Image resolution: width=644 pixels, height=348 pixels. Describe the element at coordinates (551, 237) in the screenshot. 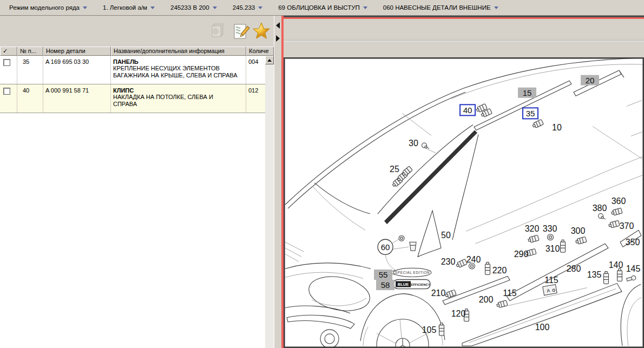

I see `grommet-fastener-icon` at that location.